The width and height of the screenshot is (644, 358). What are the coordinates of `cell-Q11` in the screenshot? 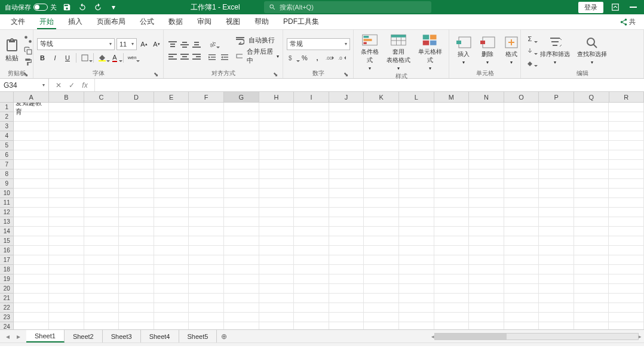 It's located at (591, 203).